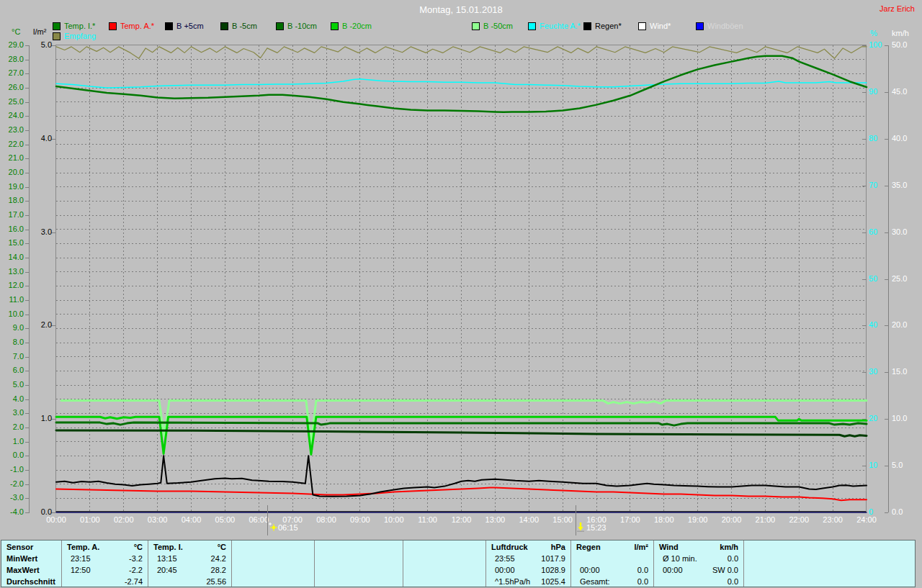  I want to click on statistics-table: SensorMinWertMaxWertDurchschnittTemp. A.…, so click(458, 564).